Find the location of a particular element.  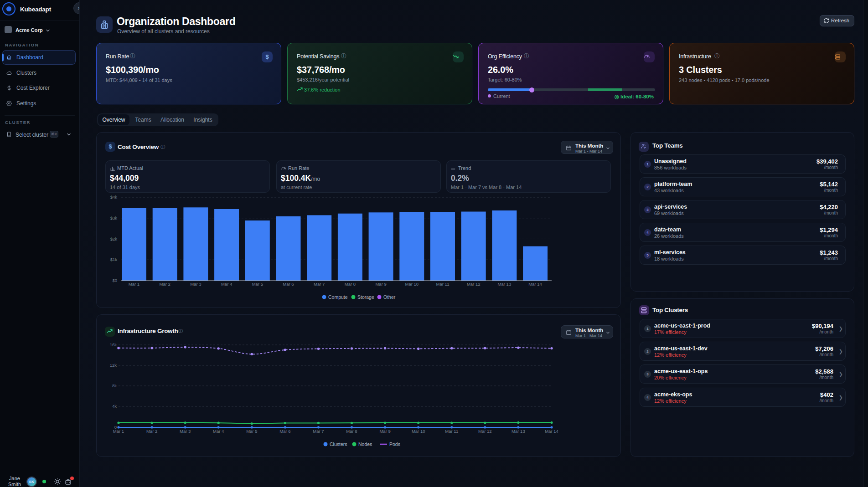

svg-text: 12k is located at coordinates (114, 365).